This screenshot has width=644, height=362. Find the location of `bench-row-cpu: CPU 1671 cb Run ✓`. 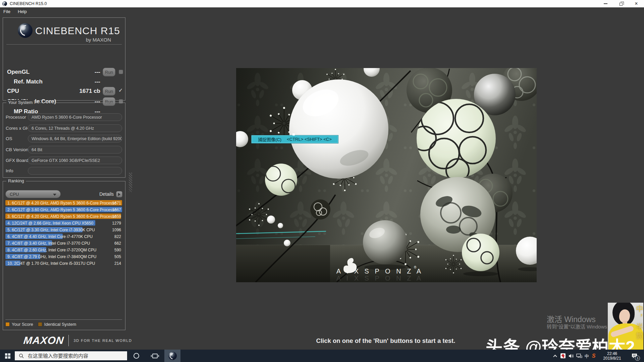

bench-row-cpu: CPU 1671 cb Run ✓ is located at coordinates (64, 92).